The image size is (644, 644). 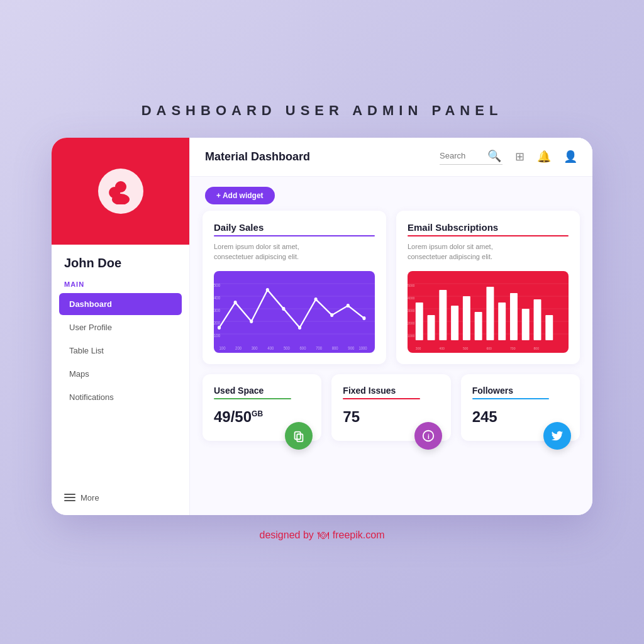 What do you see at coordinates (488, 252) in the screenshot?
I see `email-subscriptions-desc: Lorem ipsum dolor sit amet,consectetuer …` at bounding box center [488, 252].